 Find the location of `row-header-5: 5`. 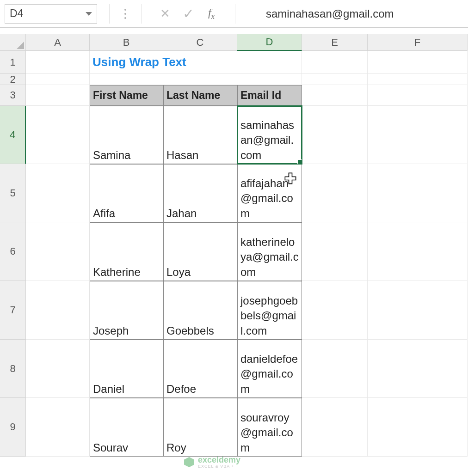

row-header-5: 5 is located at coordinates (13, 193).